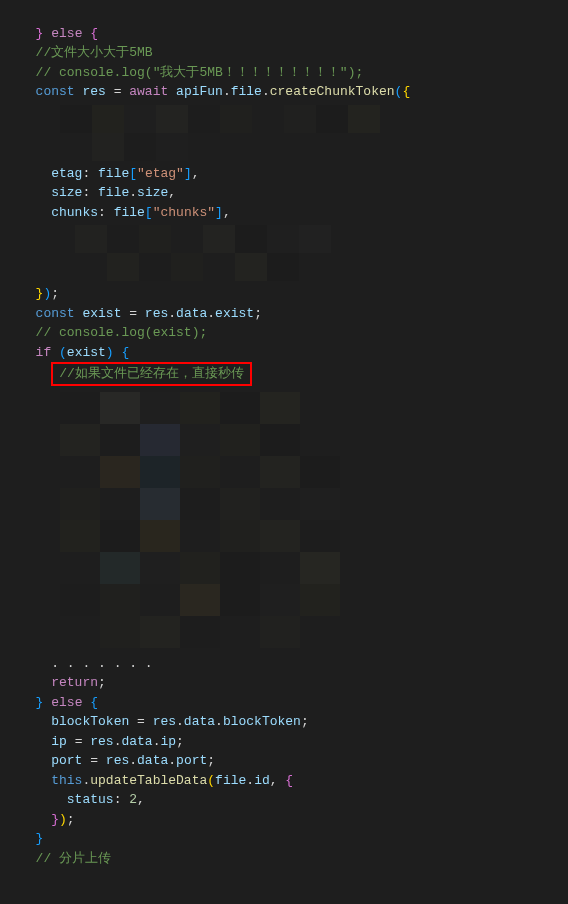  I want to click on code-line: // console.log("我大于5MB！！！！！！！！！");, so click(284, 73).